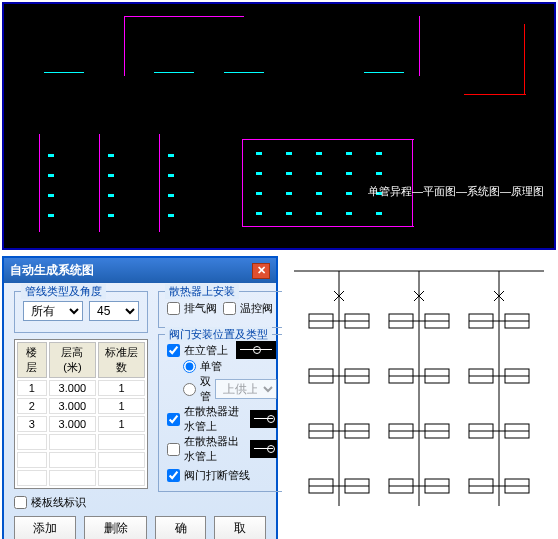 The height and width of the screenshot is (539, 558). I want to click on pipe-type-group: 管线类型及角度 所有 45, so click(81, 312).